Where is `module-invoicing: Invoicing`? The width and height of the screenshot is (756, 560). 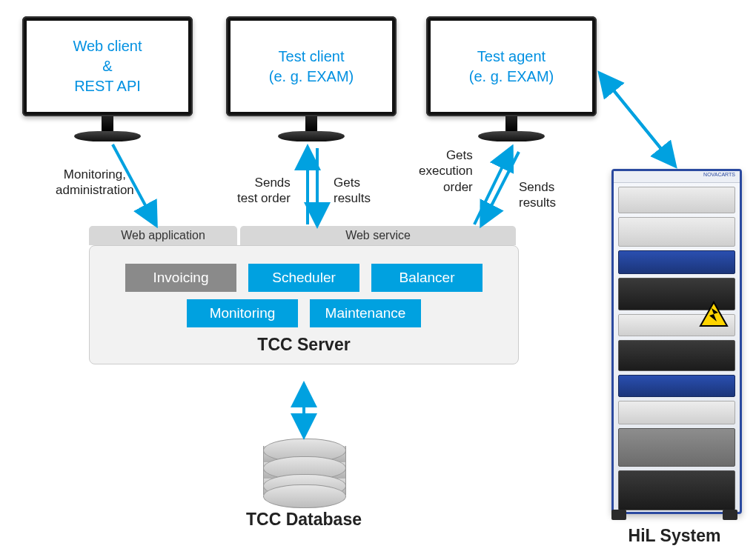 module-invoicing: Invoicing is located at coordinates (181, 278).